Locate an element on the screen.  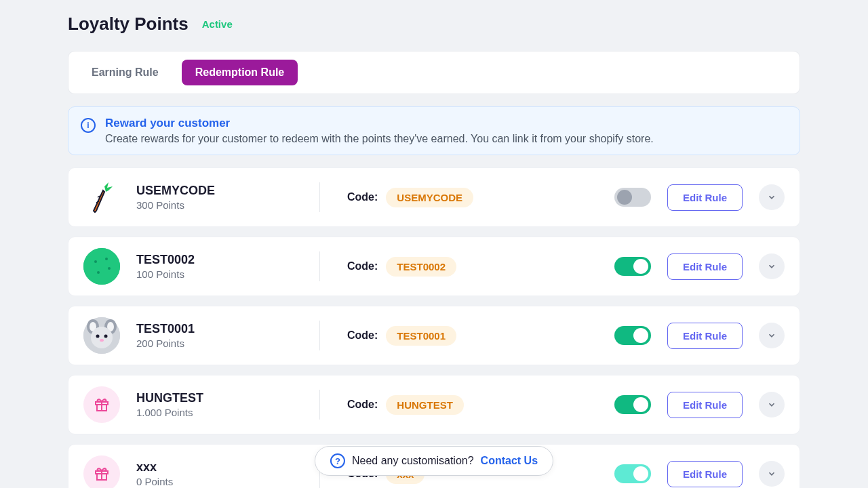
code-pill: TEST0002 is located at coordinates (421, 267).